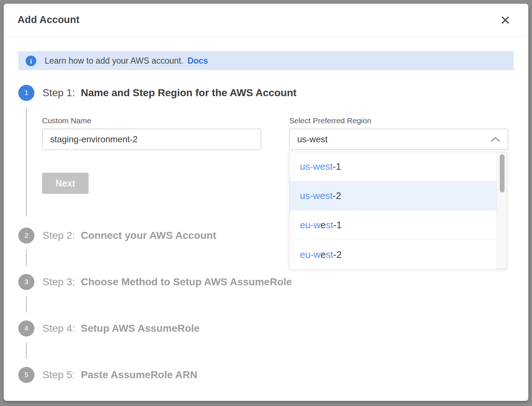 Image resolution: width=532 pixels, height=406 pixels. Describe the element at coordinates (198, 61) in the screenshot. I see `docs-link: Docs` at that location.